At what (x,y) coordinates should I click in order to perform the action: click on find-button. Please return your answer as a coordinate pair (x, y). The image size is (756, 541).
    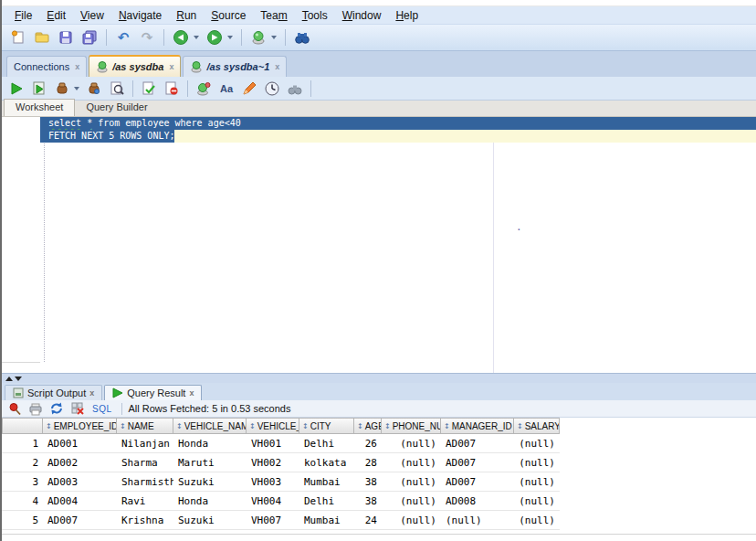
    Looking at the image, I should click on (295, 88).